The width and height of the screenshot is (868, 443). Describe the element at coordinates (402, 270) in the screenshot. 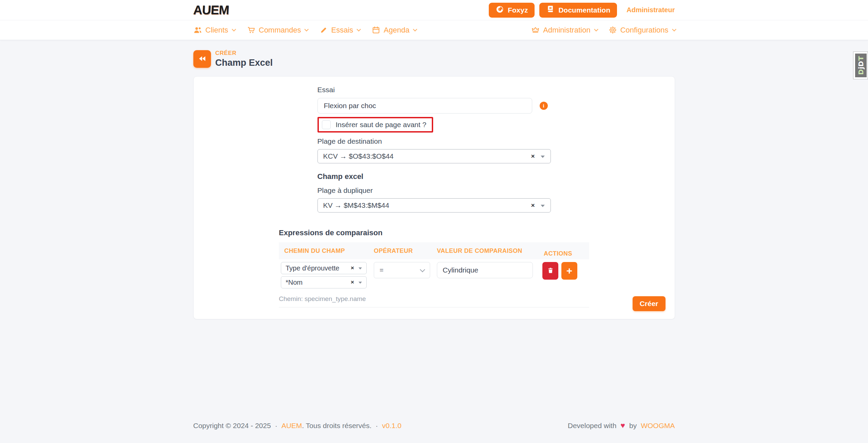

I see `operator-select: =` at that location.